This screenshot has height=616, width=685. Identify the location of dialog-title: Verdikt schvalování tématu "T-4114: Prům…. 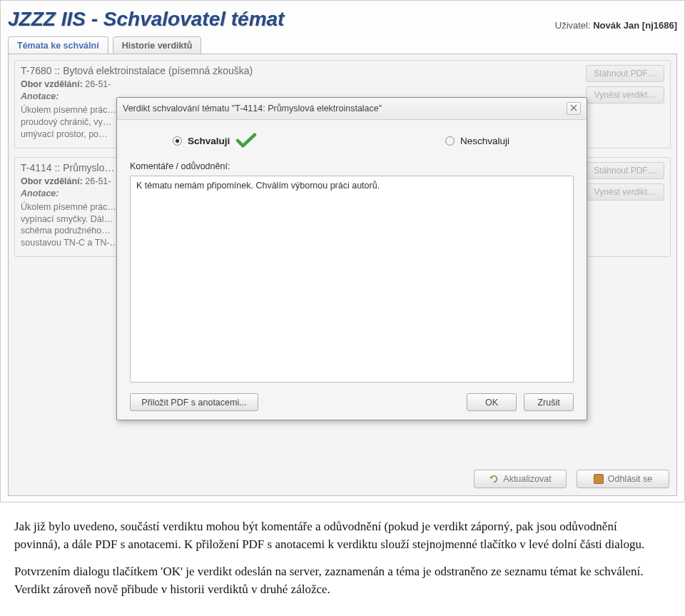
(253, 108).